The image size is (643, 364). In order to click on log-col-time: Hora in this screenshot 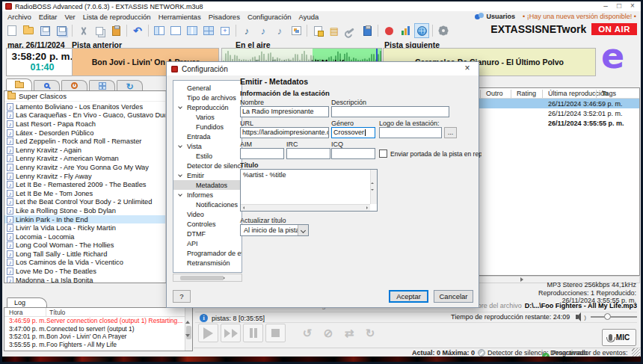, I will do `click(25, 312)`.